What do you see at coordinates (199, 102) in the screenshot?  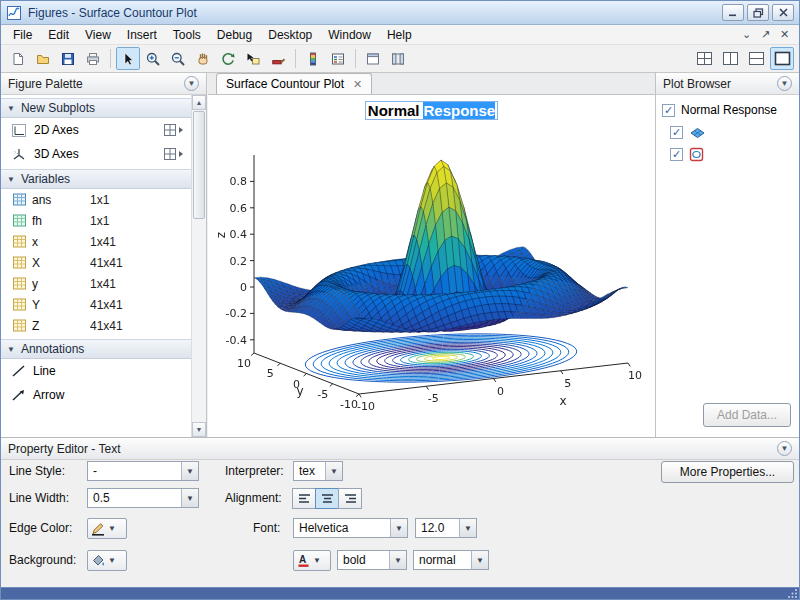 I see `scroll-up-icon: ▲` at bounding box center [199, 102].